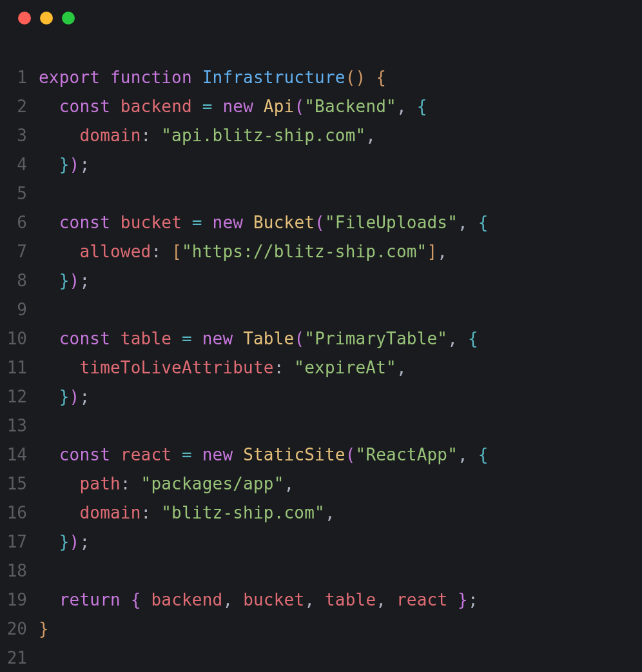  What do you see at coordinates (21, 455) in the screenshot?
I see `line-number: 14` at bounding box center [21, 455].